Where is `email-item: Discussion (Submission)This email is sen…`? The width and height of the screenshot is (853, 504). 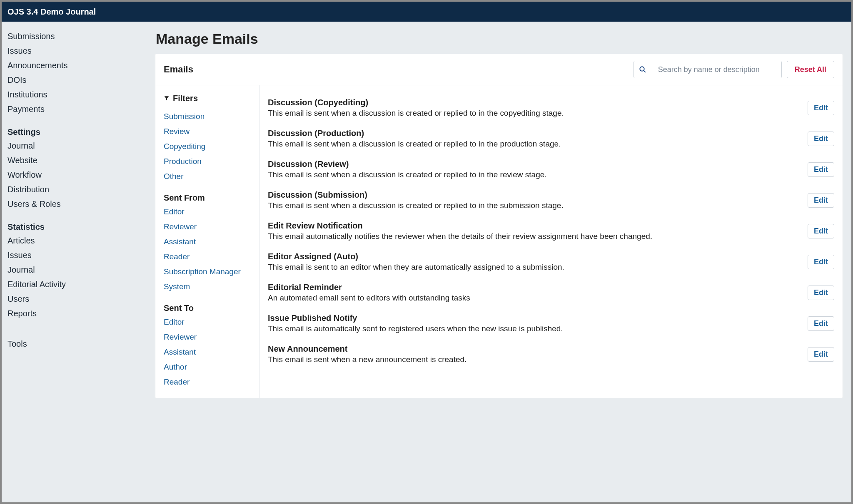 email-item: Discussion (Submission)This email is sen… is located at coordinates (551, 201).